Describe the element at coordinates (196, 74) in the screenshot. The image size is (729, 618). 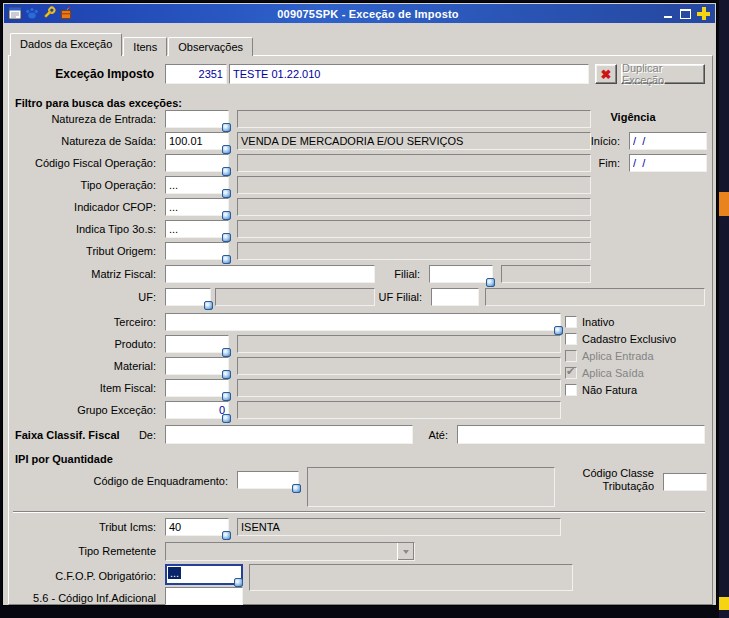
I see `excecao-codigo-input` at that location.